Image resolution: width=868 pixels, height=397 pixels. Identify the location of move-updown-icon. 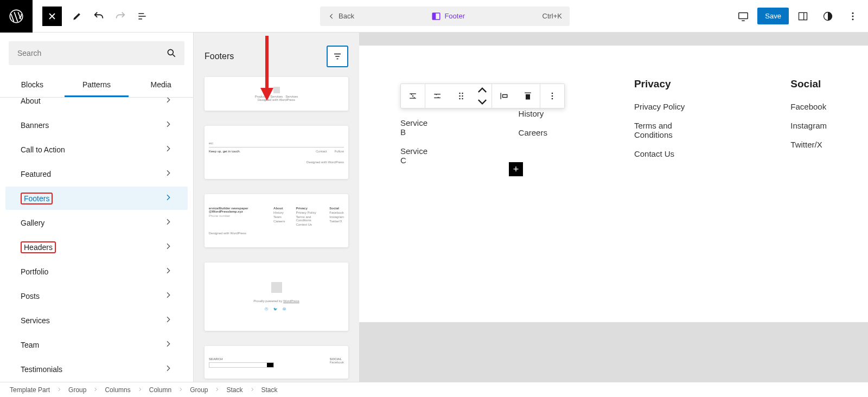
(482, 96).